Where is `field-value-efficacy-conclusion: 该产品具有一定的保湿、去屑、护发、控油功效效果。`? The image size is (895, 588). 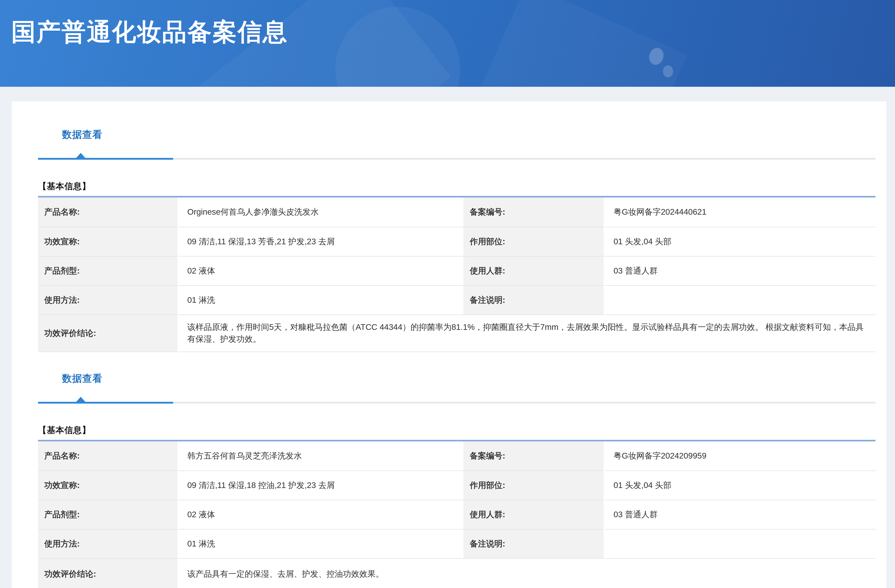
field-value-efficacy-conclusion: 该产品具有一定的保湿、去屑、护发、控油功效效果。 is located at coordinates (526, 573).